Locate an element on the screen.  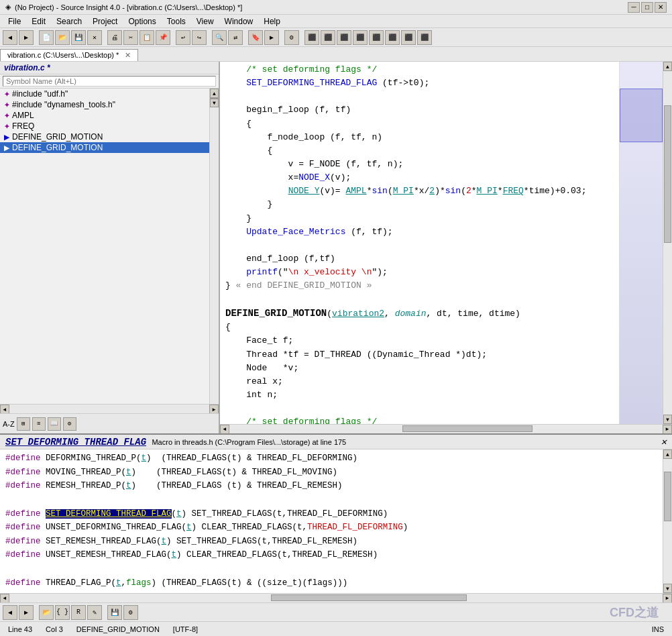
tb-open-btn: 📂 is located at coordinates (62, 38).